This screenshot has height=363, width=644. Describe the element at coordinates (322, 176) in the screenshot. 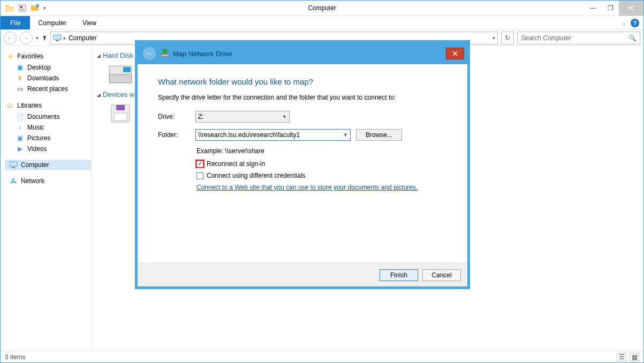

I see `credentials-checkbox-row: Connect using different credentials` at that location.